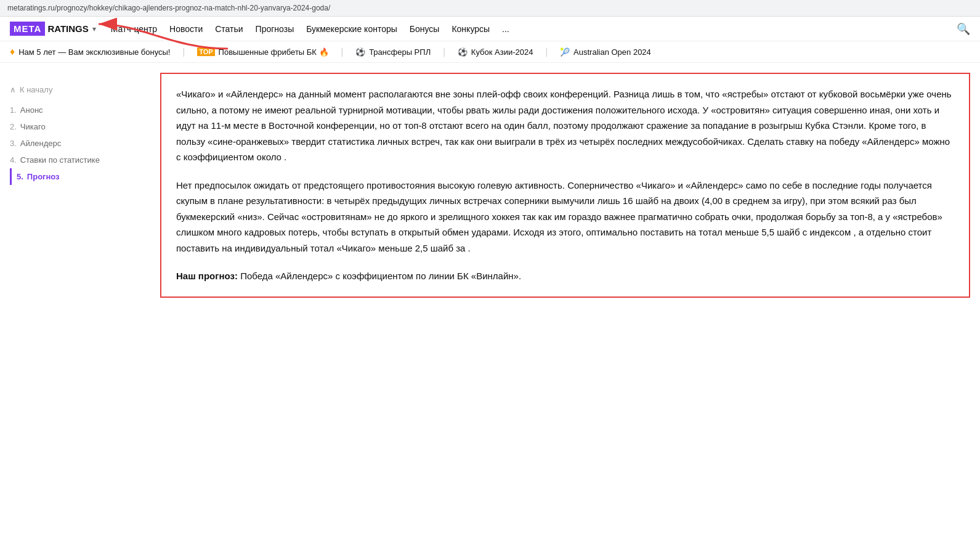 The image size is (980, 540). Describe the element at coordinates (471, 29) in the screenshot. I see `nav-contests: Конкурсы` at that location.